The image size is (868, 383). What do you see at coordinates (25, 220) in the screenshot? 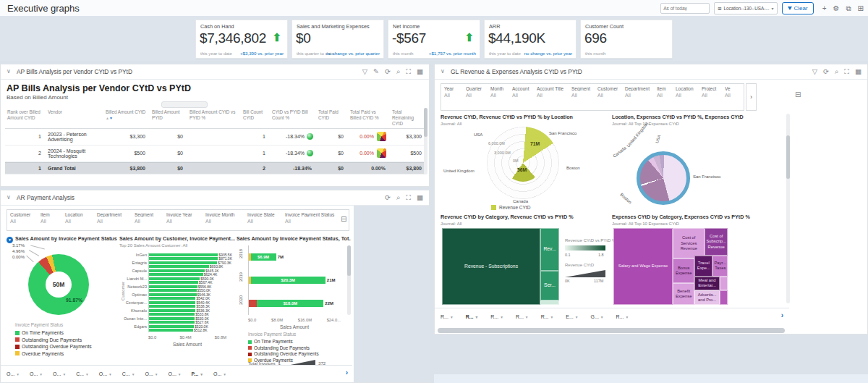
I see `filter-dropdown: Customer All` at bounding box center [25, 220].